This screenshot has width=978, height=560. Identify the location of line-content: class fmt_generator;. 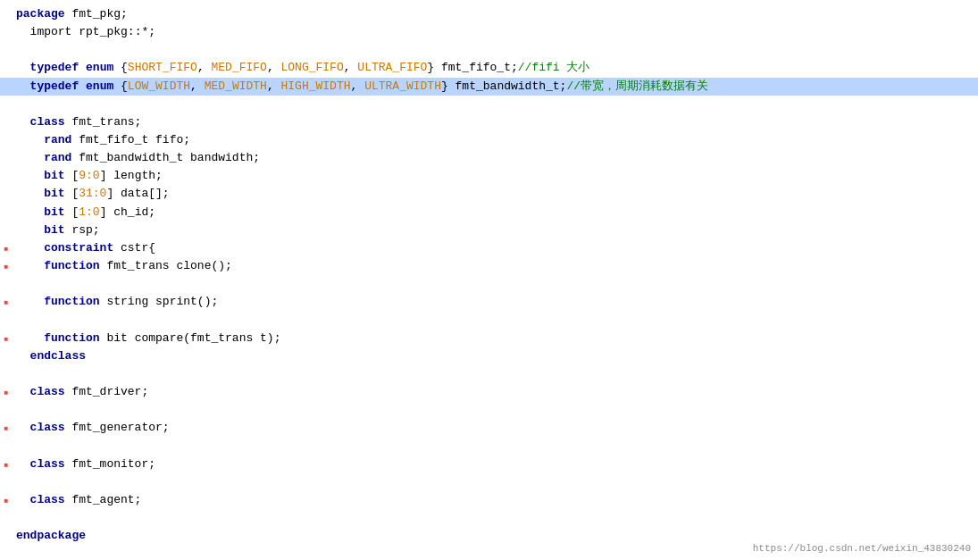
(495, 428).